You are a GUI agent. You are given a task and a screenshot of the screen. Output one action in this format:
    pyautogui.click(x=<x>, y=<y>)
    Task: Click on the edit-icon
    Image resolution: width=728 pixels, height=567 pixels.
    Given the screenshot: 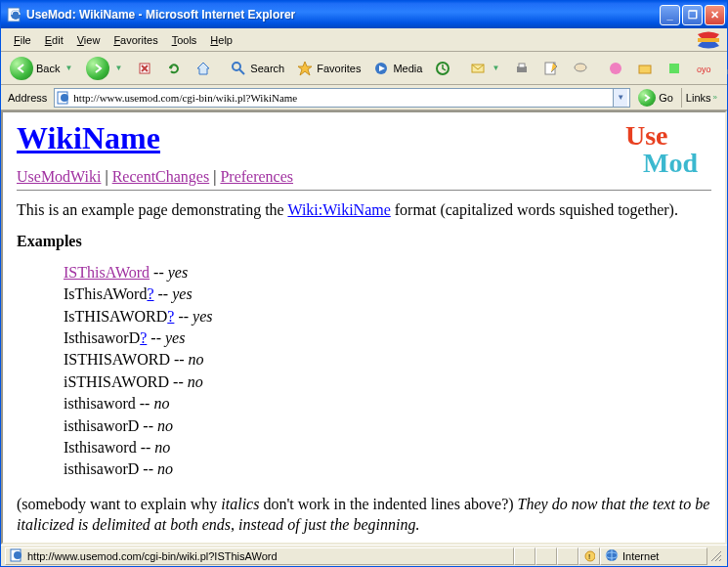 What is the action you would take?
    pyautogui.click(x=551, y=68)
    